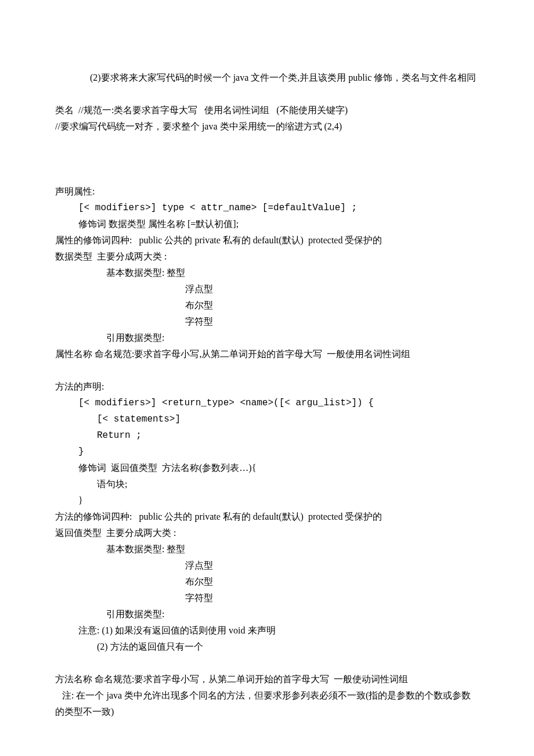 The image size is (534, 756). What do you see at coordinates (267, 110) in the screenshot?
I see `text-line: 类名 //规范一:类名要求首字母大写 使用名词性词组 (不能使用关键字)` at bounding box center [267, 110].